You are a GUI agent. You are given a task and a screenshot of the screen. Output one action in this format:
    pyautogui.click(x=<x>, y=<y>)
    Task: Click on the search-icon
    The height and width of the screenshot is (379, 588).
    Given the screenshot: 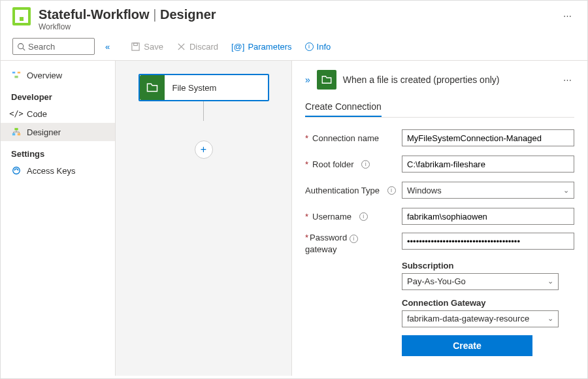 What is the action you would take?
    pyautogui.click(x=21, y=47)
    